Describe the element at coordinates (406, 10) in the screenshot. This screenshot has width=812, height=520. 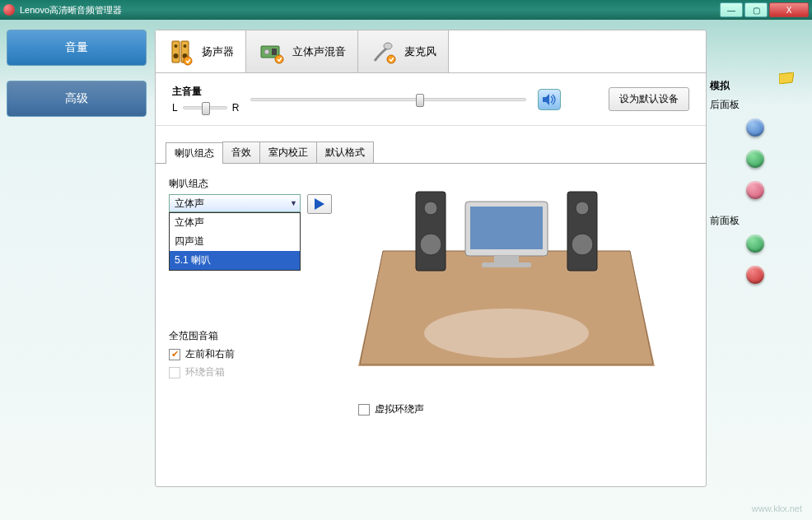
I see `title-bar: Lenovo高清晰音频管理器 — ▢ X` at that location.